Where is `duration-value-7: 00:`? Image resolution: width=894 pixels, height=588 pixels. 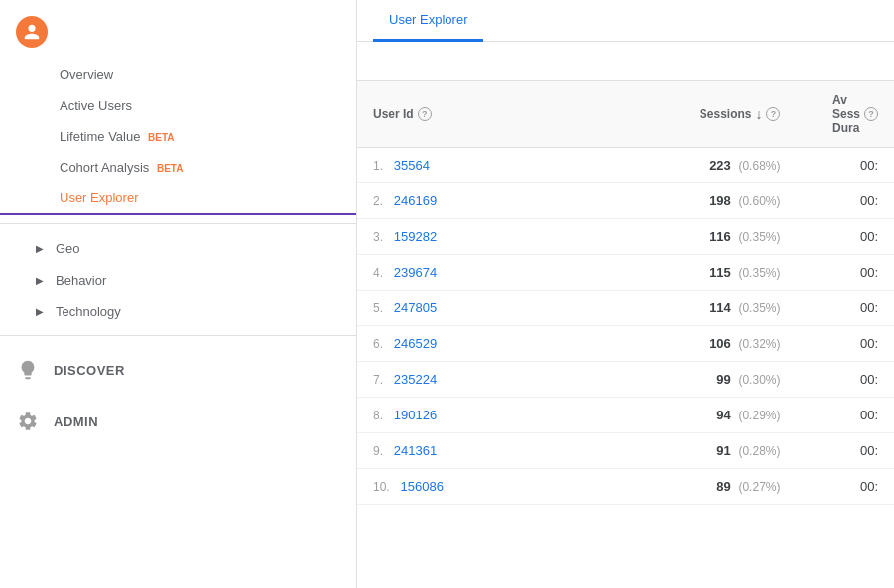 duration-value-7: 00: is located at coordinates (869, 414).